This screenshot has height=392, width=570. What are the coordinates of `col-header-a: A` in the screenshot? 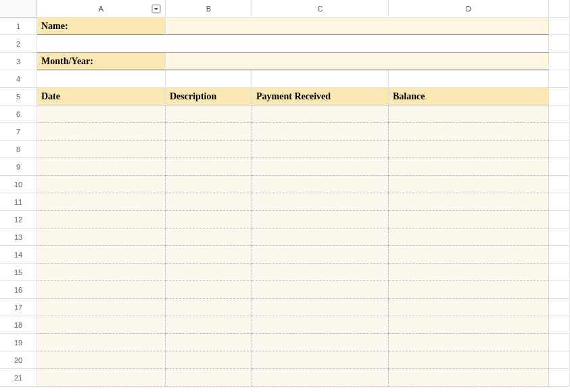 It's located at (101, 9).